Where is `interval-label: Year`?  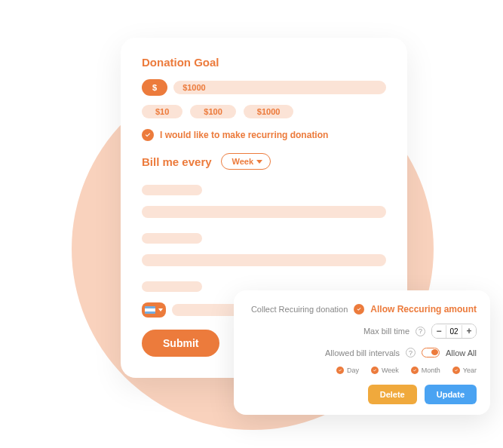 interval-label: Year is located at coordinates (470, 370).